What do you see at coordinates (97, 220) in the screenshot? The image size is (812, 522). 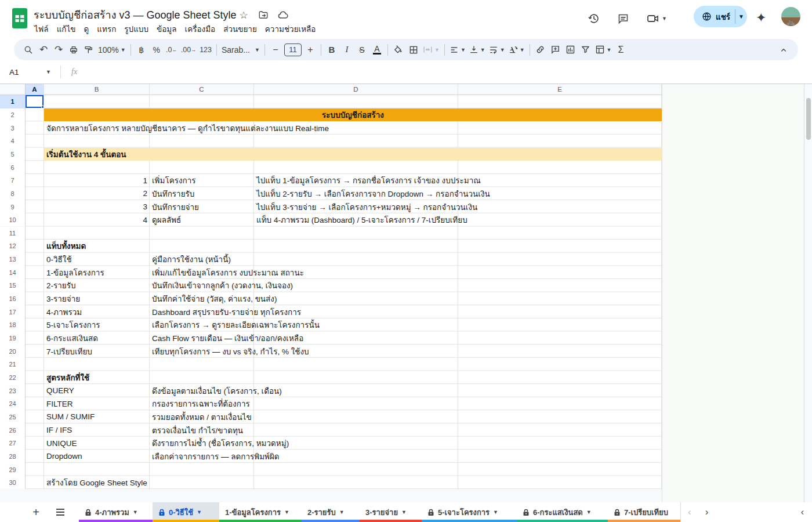 I see `cell-B10: 4` at bounding box center [97, 220].